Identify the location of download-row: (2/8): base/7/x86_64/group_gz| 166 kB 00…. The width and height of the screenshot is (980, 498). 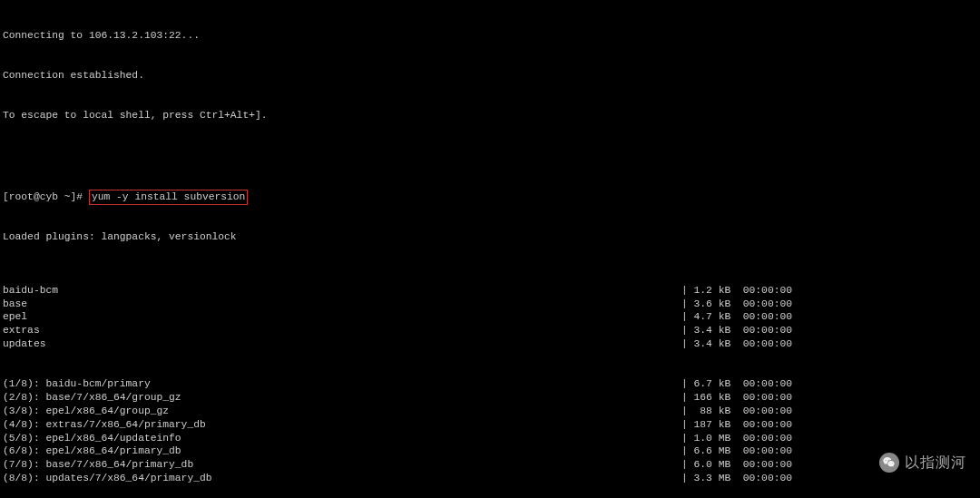
(397, 397).